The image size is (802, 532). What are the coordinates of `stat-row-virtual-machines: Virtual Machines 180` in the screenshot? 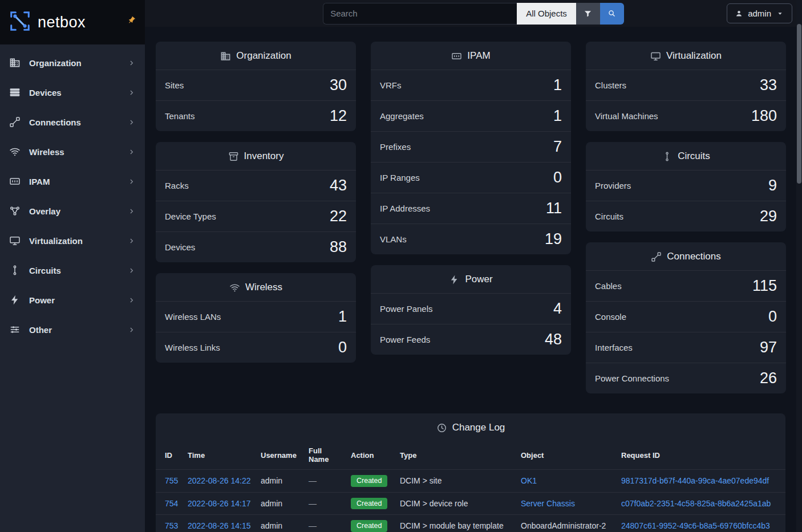 It's located at (686, 116).